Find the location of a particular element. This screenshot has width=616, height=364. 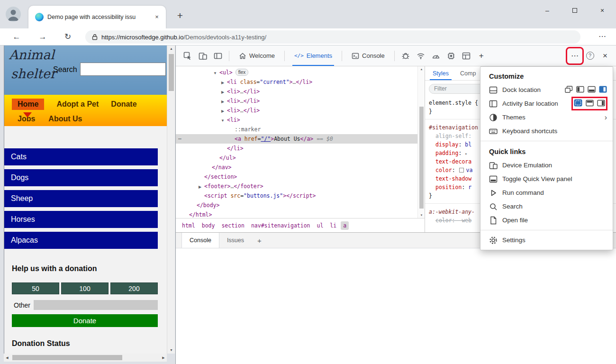

drawer-tab-issues: Issues is located at coordinates (236, 240).